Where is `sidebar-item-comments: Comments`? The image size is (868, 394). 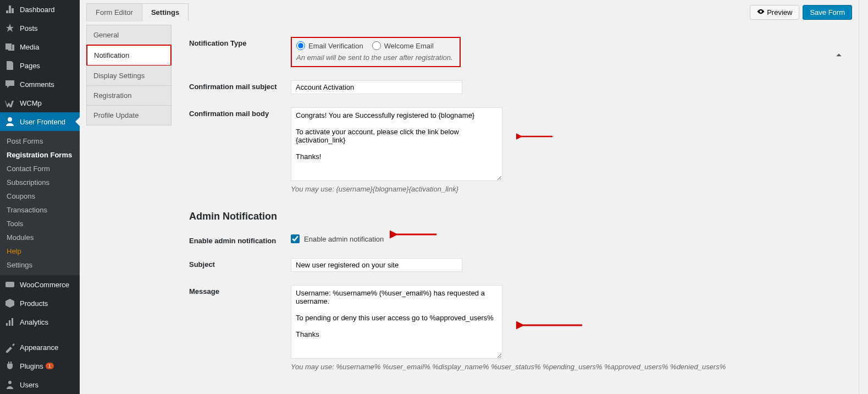
sidebar-item-comments: Comments is located at coordinates (40, 84).